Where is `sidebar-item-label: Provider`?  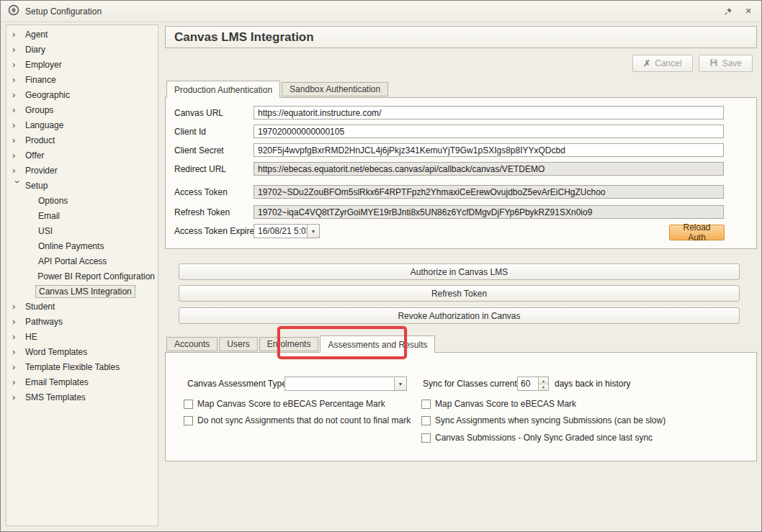
sidebar-item-label: Provider is located at coordinates (42, 171).